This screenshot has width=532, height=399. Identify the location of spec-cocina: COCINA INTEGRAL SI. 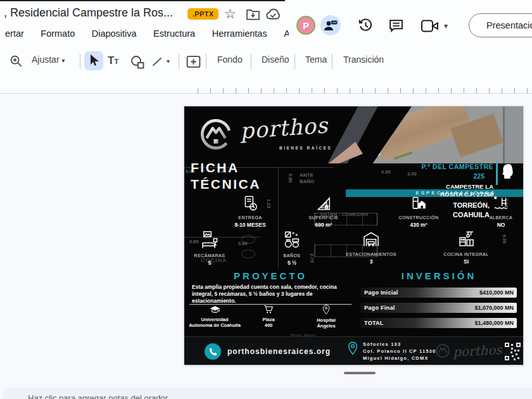
(466, 248).